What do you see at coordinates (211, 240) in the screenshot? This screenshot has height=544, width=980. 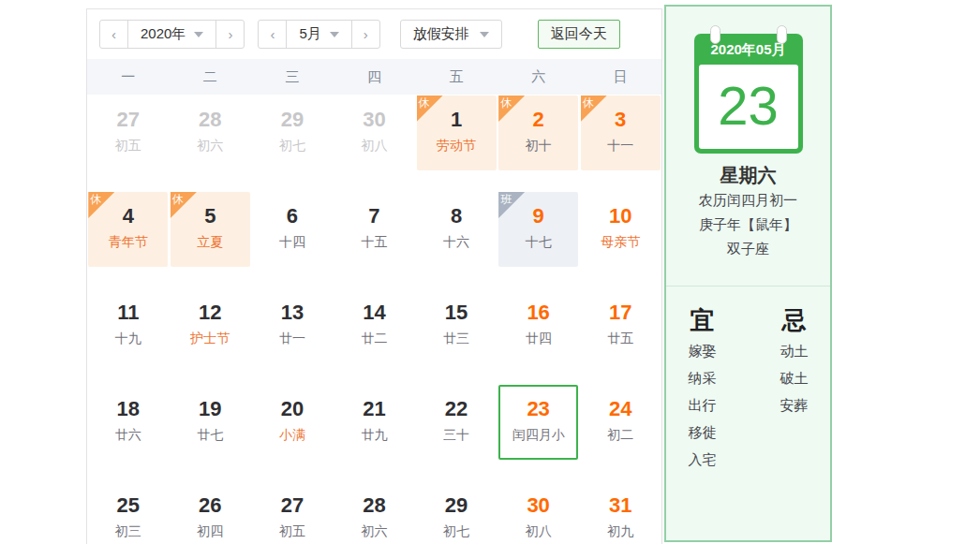 I see `calendar-day-cell: 休5立夏` at bounding box center [211, 240].